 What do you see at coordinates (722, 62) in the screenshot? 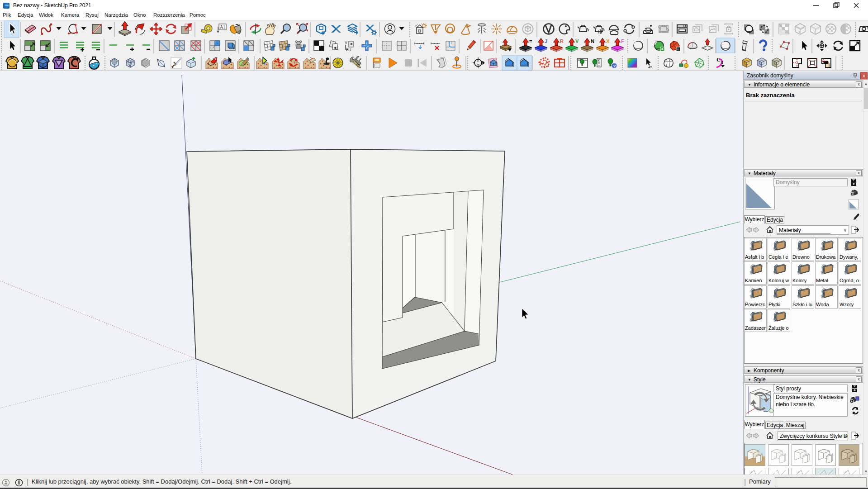
I see `svg-text: 3` at bounding box center [722, 62].